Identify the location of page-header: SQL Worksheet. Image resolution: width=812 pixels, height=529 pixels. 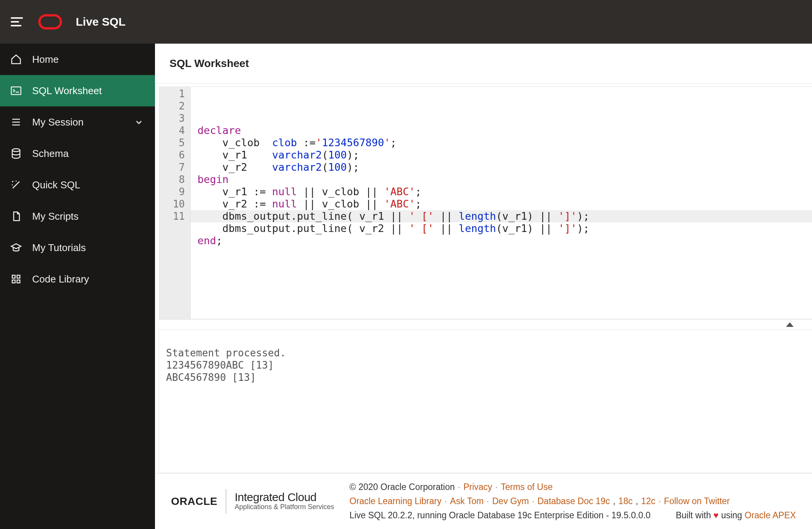
(484, 64).